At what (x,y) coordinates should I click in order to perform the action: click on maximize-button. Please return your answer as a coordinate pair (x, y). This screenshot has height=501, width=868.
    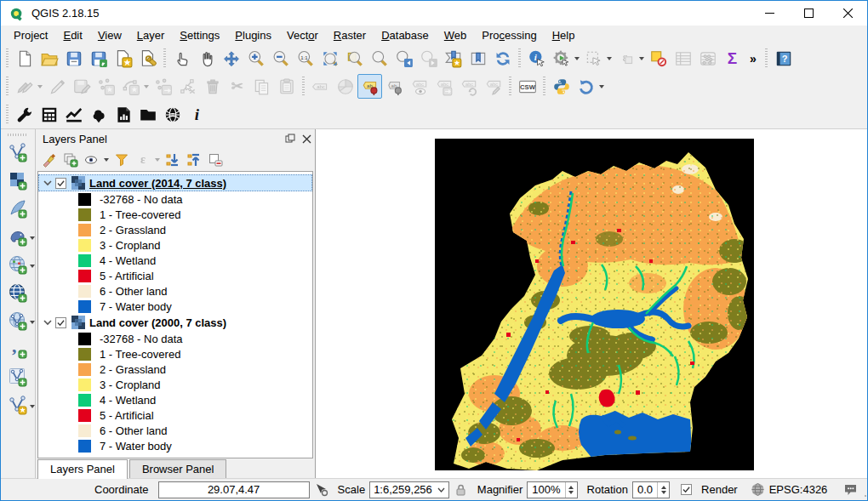
    Looking at the image, I should click on (808, 14).